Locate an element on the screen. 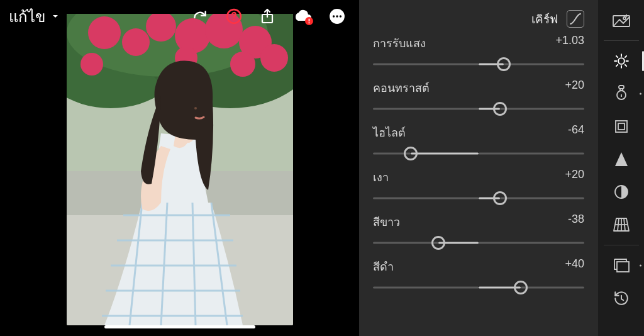  slider-row: สีขาว-38 is located at coordinates (479, 232).